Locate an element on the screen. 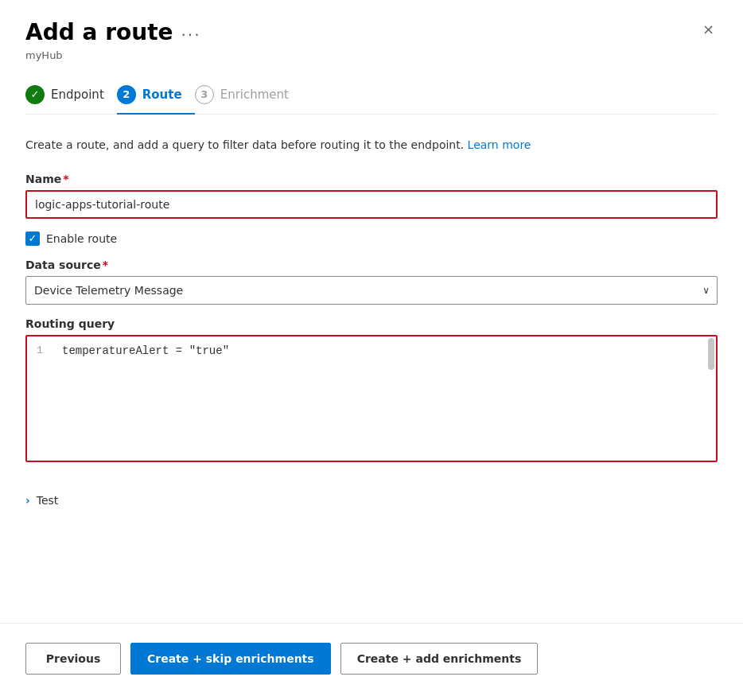 This screenshot has height=700, width=743. chevron-right-icon: › is located at coordinates (28, 500).